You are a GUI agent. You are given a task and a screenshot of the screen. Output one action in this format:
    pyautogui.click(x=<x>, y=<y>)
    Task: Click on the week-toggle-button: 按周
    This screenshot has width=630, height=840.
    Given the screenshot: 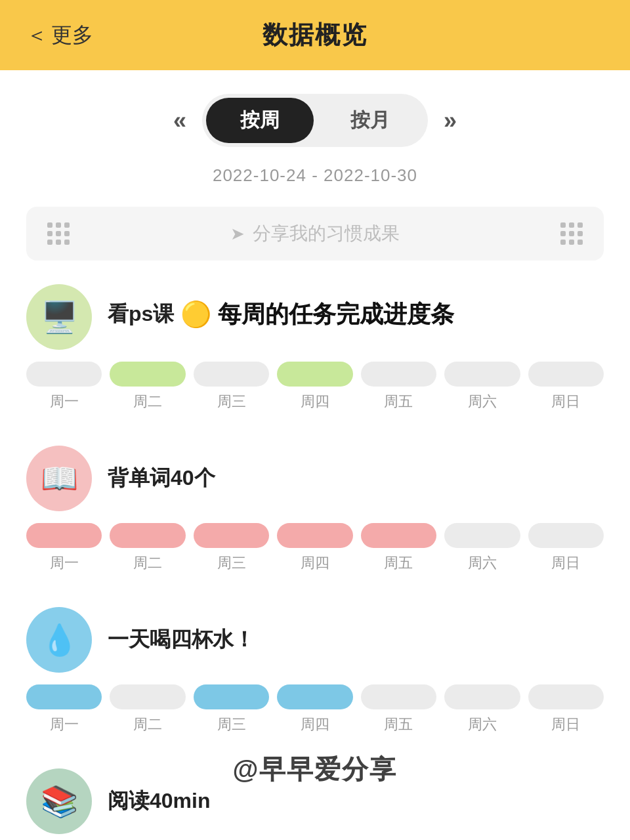 What is the action you would take?
    pyautogui.click(x=260, y=121)
    